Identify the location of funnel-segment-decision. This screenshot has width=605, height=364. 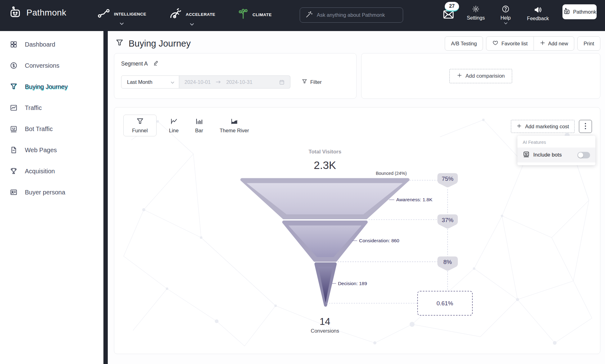
(325, 284).